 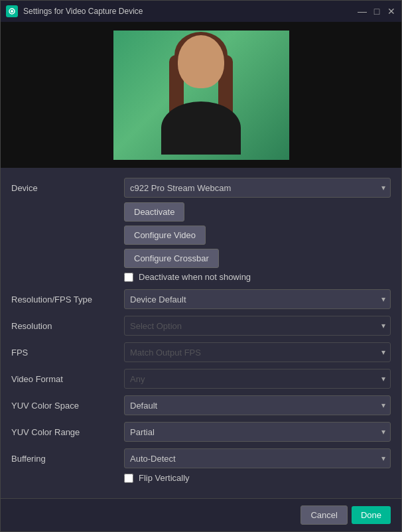 What do you see at coordinates (68, 406) in the screenshot?
I see `yuv-color-space-label: YUV Color Space` at bounding box center [68, 406].